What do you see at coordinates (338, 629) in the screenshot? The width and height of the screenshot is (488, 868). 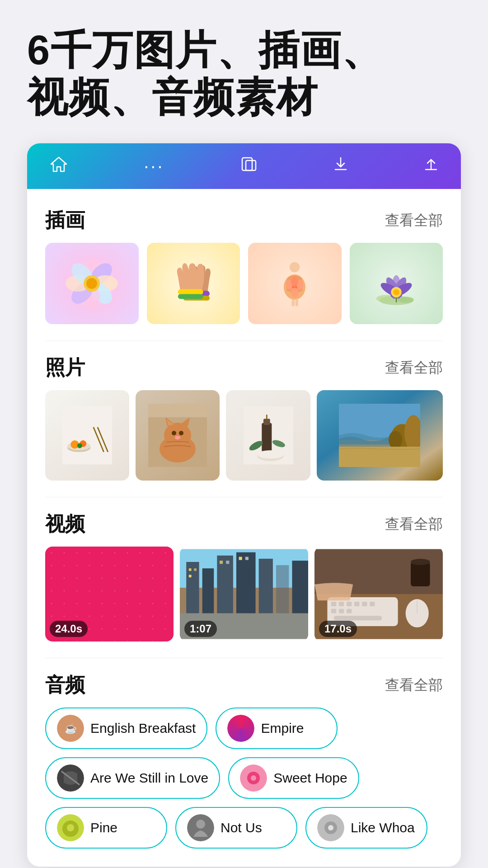 I see `video-duration-3: 17.0s` at bounding box center [338, 629].